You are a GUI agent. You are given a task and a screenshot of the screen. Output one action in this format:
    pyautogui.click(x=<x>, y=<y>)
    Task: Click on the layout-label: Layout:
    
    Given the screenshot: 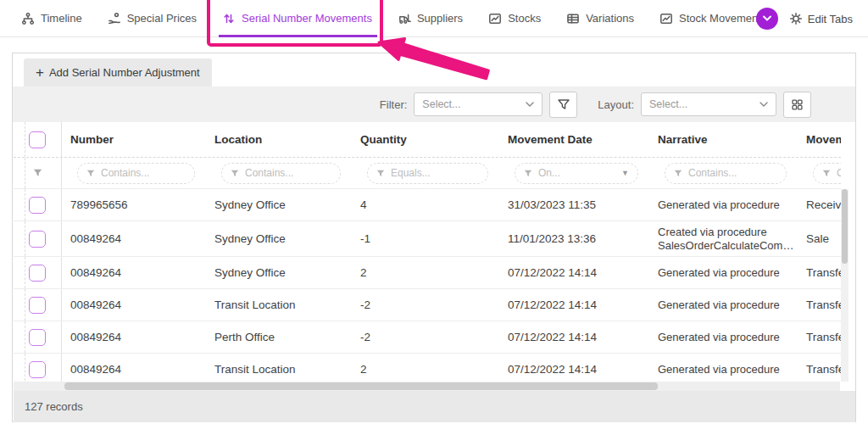 What is the action you would take?
    pyautogui.click(x=615, y=105)
    